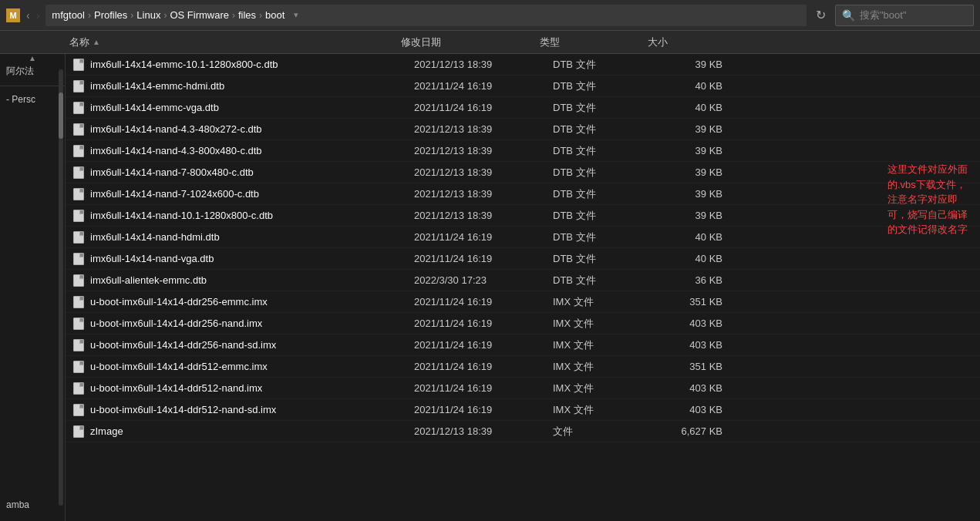 This screenshot has width=980, height=521. I want to click on column-headers: 名称 ▲ 修改日期 类型 大小, so click(490, 42).